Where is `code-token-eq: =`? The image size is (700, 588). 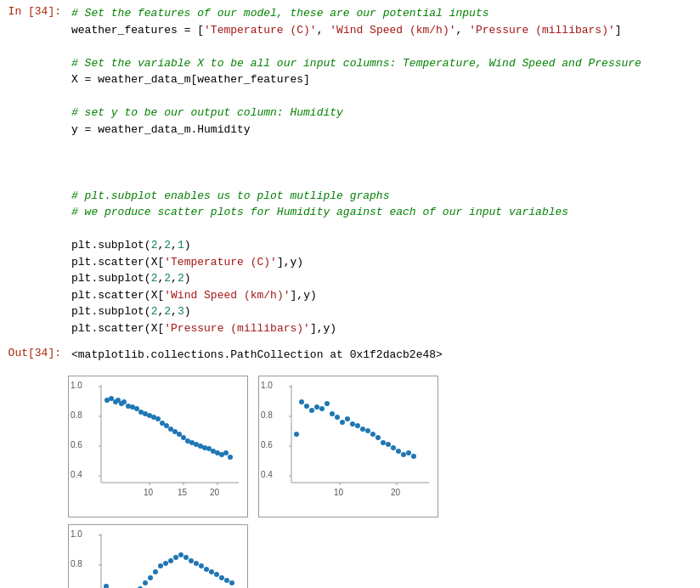 code-token-eq: = is located at coordinates (88, 129).